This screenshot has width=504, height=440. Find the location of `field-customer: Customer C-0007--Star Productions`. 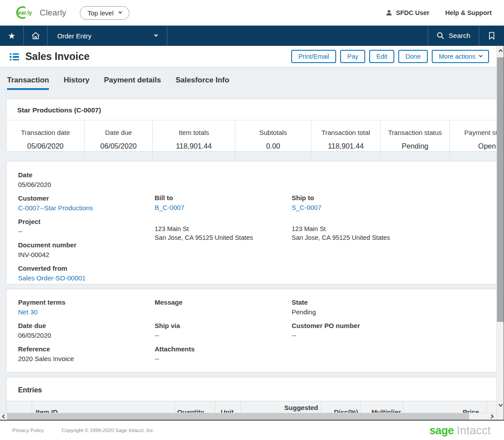

field-customer: Customer C-0007--Star Productions is located at coordinates (86, 203).